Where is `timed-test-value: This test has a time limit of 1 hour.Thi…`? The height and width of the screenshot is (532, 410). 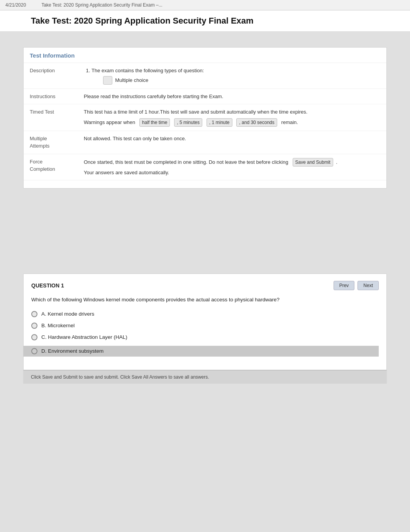 timed-test-value: This test has a time limit of 1 hour.Thi… is located at coordinates (232, 117).